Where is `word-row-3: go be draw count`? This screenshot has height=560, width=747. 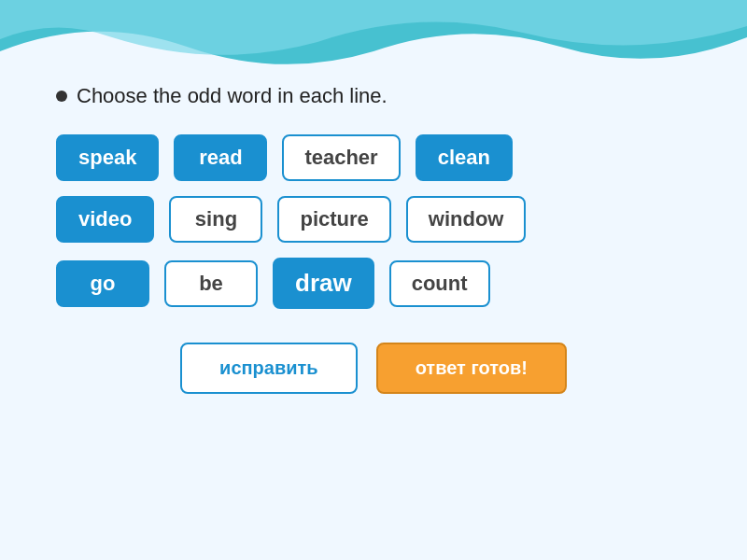 word-row-3: go be draw count is located at coordinates (374, 284).